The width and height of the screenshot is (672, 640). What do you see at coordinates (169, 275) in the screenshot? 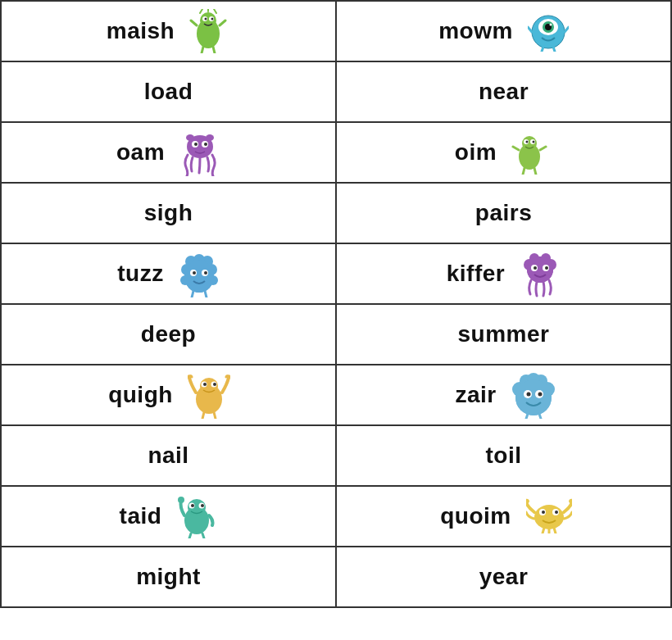
I see `cell-tuzz: tuzz` at bounding box center [169, 275].